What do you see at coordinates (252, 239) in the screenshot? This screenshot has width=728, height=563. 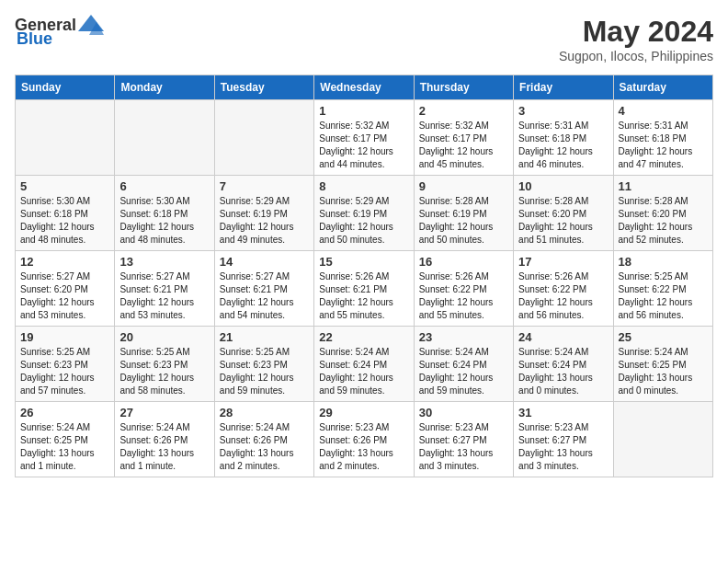 I see `day-info-line: and 49 minutes.` at bounding box center [252, 239].